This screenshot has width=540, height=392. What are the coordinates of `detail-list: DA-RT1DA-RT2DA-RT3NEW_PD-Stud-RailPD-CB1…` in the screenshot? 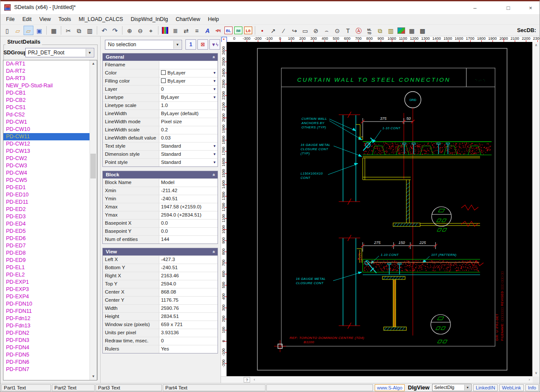 It's located at (50, 220).